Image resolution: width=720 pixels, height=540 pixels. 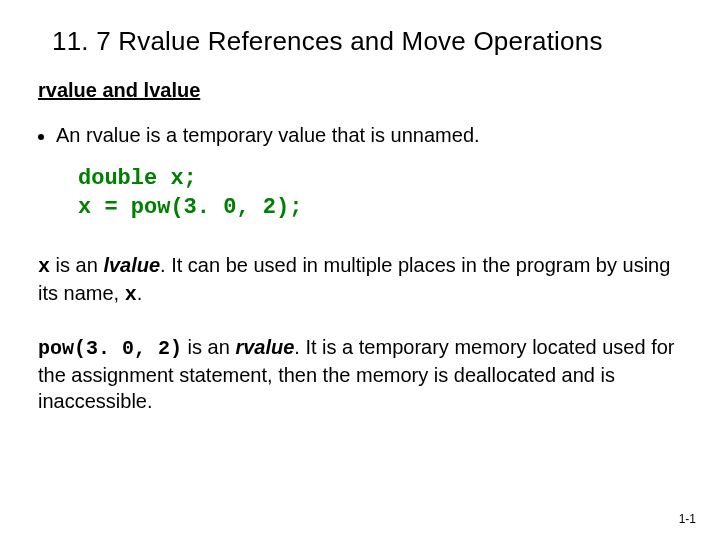 What do you see at coordinates (140, 293) in the screenshot?
I see `p1-c: .` at bounding box center [140, 293].